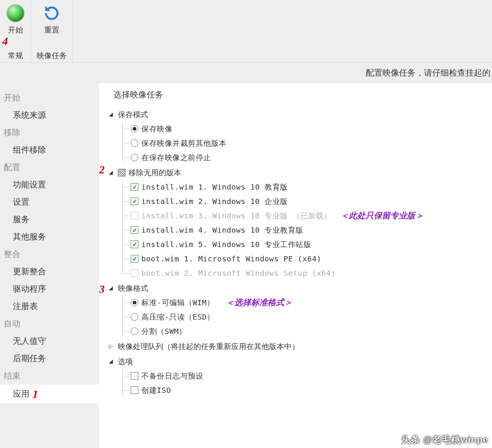 The image size is (492, 448). What do you see at coordinates (299, 390) in the screenshot?
I see `check-create-iso: 创建ISO` at bounding box center [299, 390].